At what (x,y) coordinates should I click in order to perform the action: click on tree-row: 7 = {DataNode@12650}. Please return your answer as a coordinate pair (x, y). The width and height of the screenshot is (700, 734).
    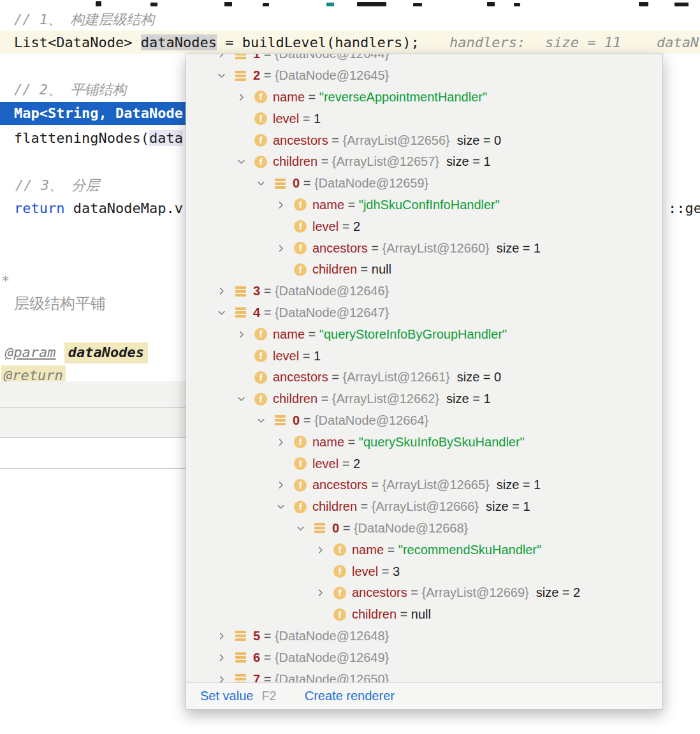
    Looking at the image, I should click on (425, 676).